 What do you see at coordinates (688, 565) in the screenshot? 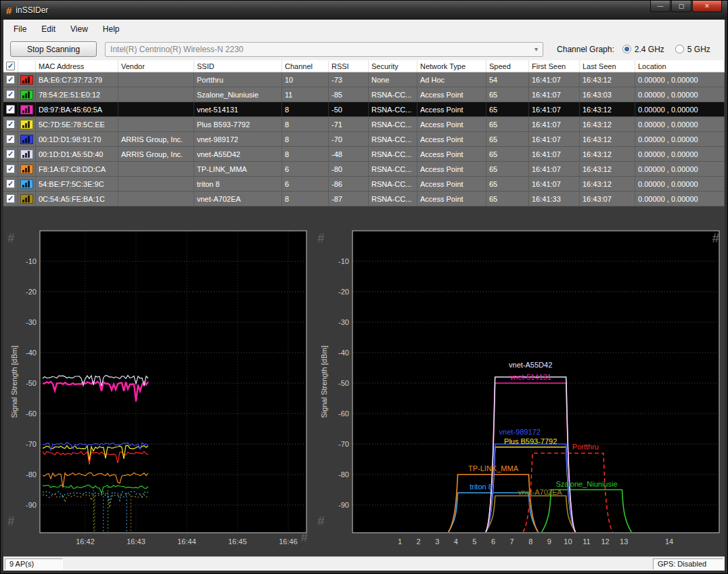
I see `gps-status: GPS: Disabled` at bounding box center [688, 565].